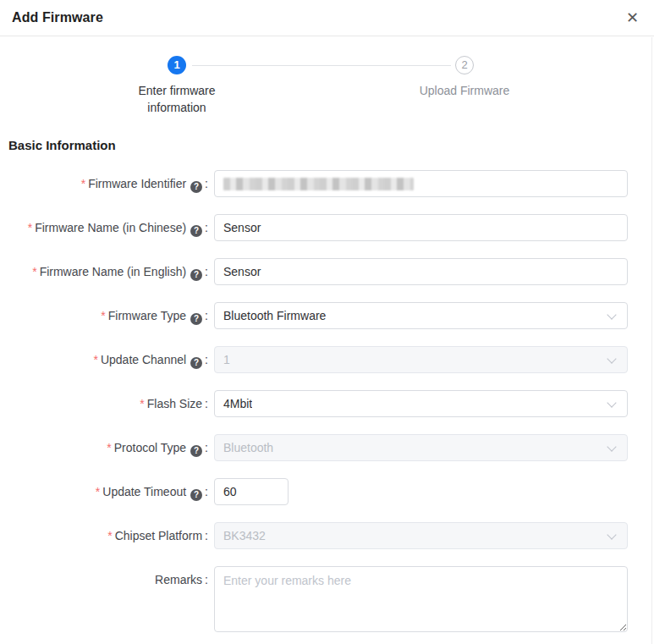 This screenshot has height=644, width=654. What do you see at coordinates (421, 404) in the screenshot?
I see `field-control-flash-size: 4Mbit` at bounding box center [421, 404].